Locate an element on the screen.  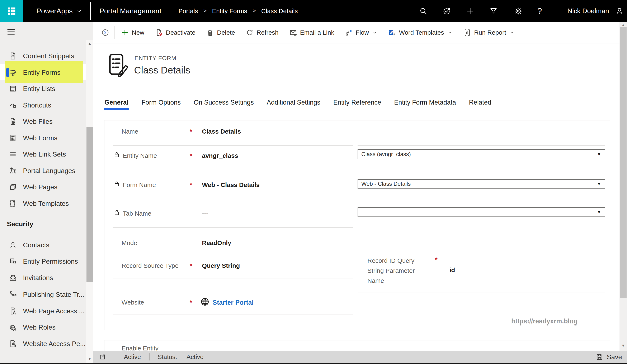
name-value: Class Details is located at coordinates (221, 132).